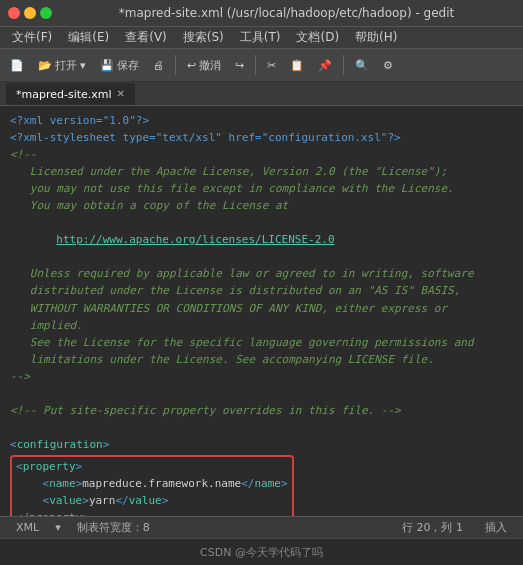 Image resolution: width=523 pixels, height=565 pixels. Describe the element at coordinates (158, 65) in the screenshot. I see `print-button: 🖨` at that location.